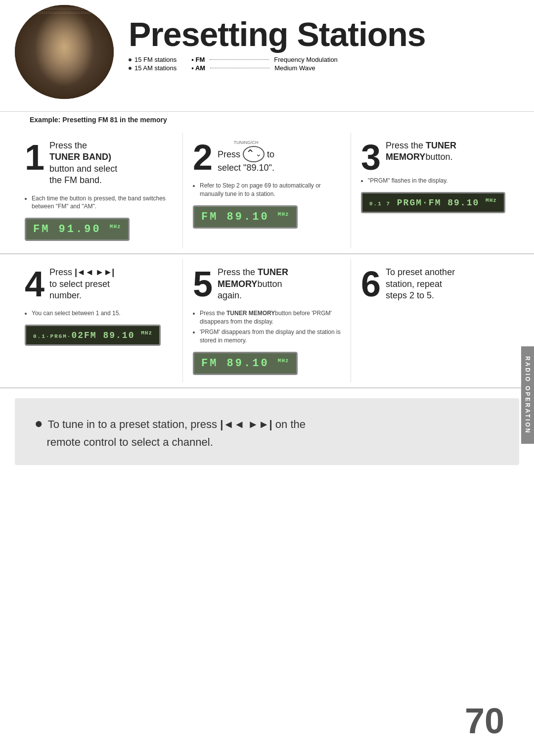 The height and width of the screenshot is (756, 534). Describe the element at coordinates (170, 433) in the screenshot. I see `bottom-note-text: To tune in to a preset station, press |◄…` at that location.